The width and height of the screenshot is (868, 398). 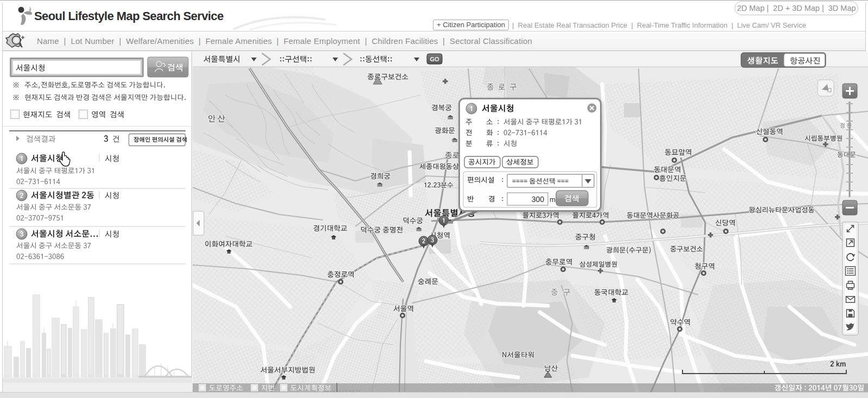 I want to click on svg-text: GO, so click(x=435, y=59).